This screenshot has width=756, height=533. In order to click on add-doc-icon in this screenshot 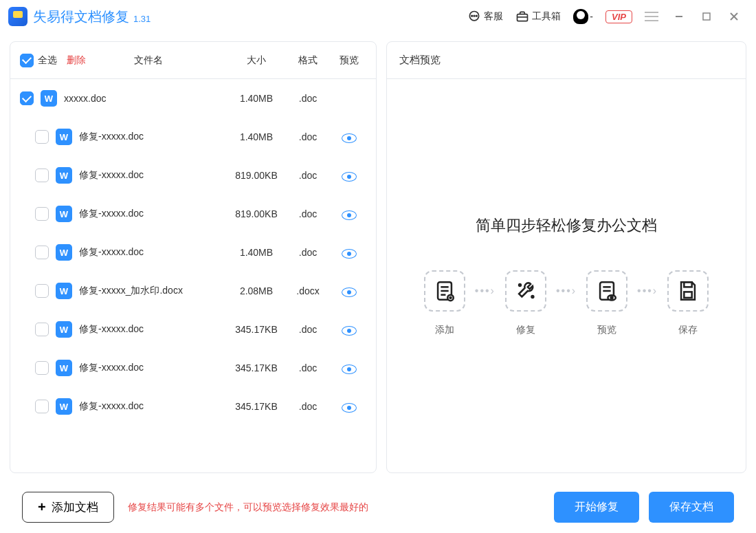, I will do `click(445, 291)`.